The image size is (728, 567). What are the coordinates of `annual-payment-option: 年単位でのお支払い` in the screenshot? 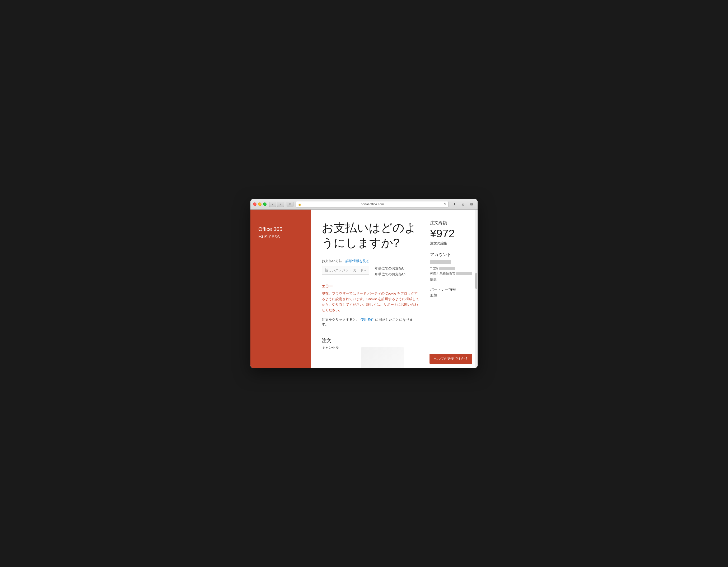 It's located at (390, 269).